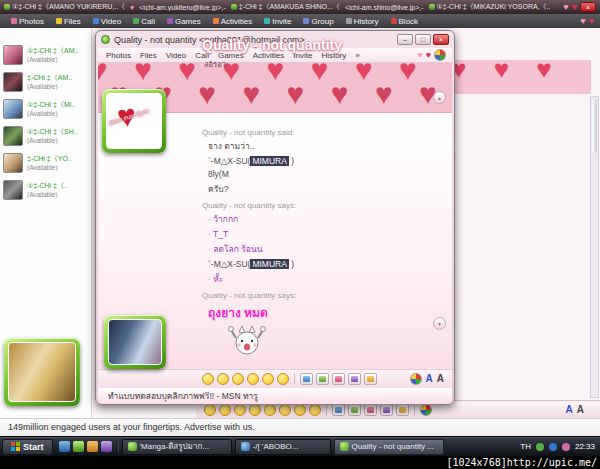 Image resolution: width=600 pixels, height=469 pixels. I want to click on toolbar-separator, so click(294, 379).